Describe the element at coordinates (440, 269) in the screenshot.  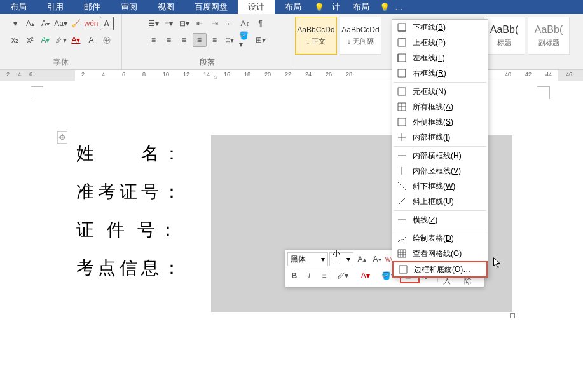
I see `border-item-shading: 边框和底纹(O)…` at that location.